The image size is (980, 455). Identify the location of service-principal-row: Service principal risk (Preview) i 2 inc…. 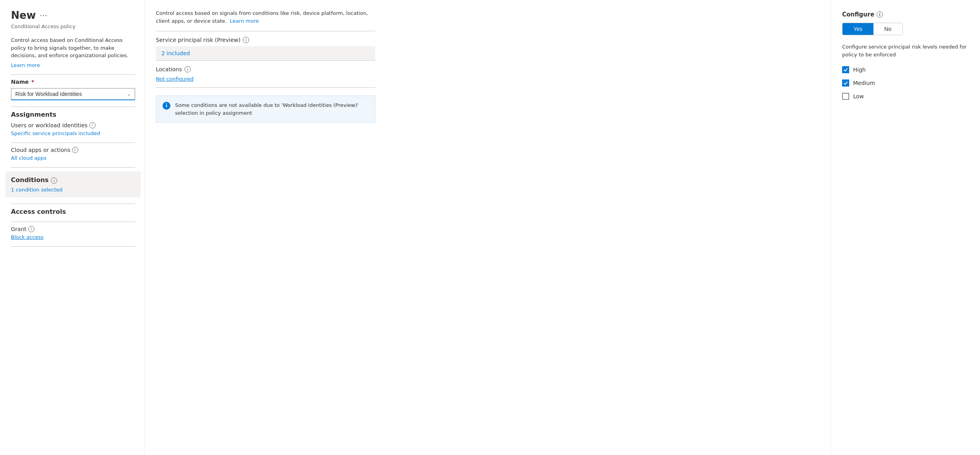
(266, 49).